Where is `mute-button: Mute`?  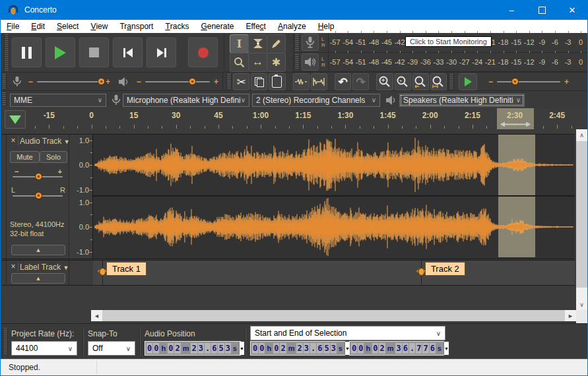 mute-button: Mute is located at coordinates (25, 157).